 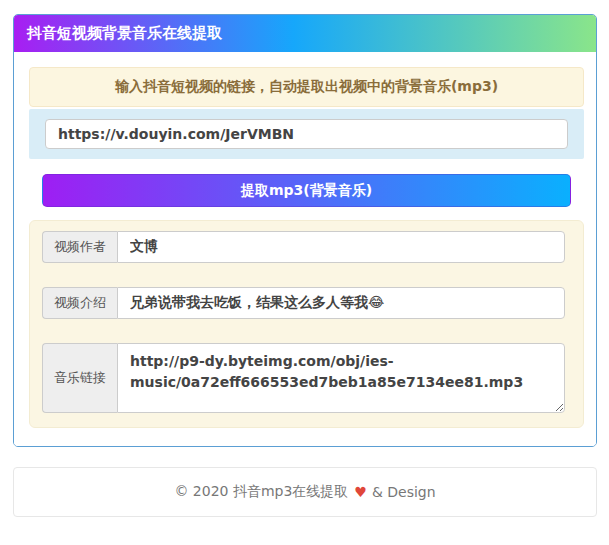 What do you see at coordinates (304, 303) in the screenshot?
I see `description-row: 视频介绍` at bounding box center [304, 303].